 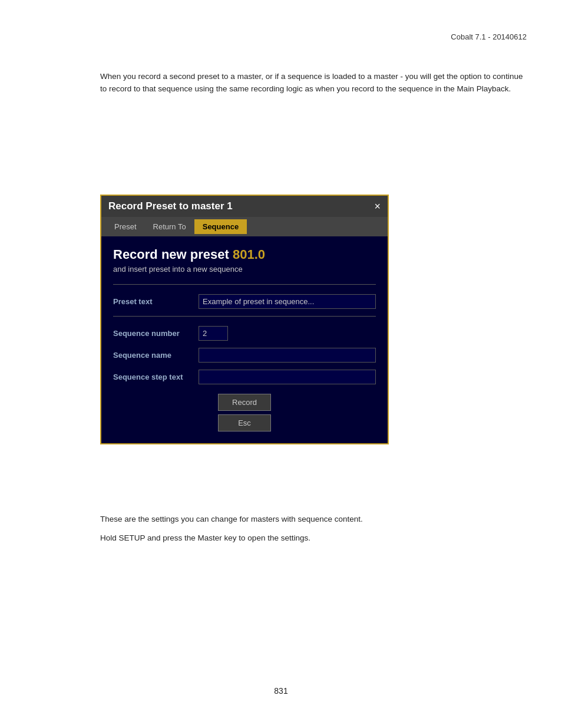 What do you see at coordinates (244, 269) in the screenshot?
I see `record-subtext: and insert preset into a new sequence` at bounding box center [244, 269].